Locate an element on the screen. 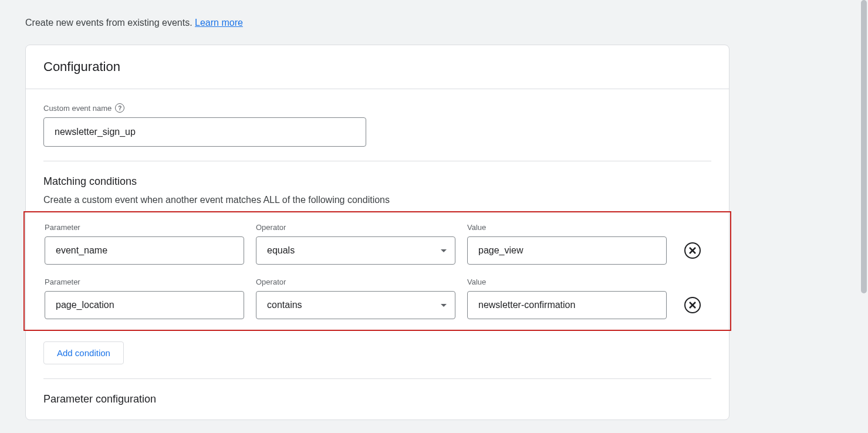 The image size is (868, 433). matching-heading: Matching conditions is located at coordinates (377, 182).